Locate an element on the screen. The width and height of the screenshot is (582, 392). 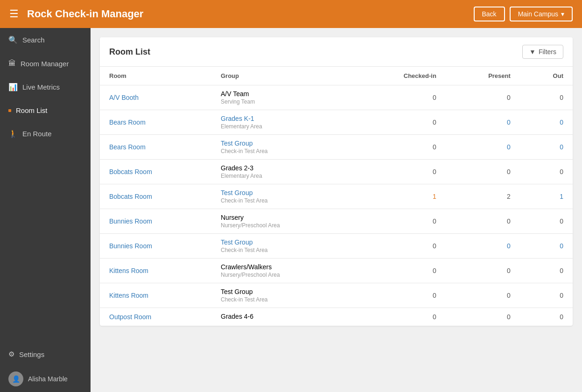
table-row: Bobcats RoomTest GroupCheck-in Test Area… is located at coordinates (336, 197).